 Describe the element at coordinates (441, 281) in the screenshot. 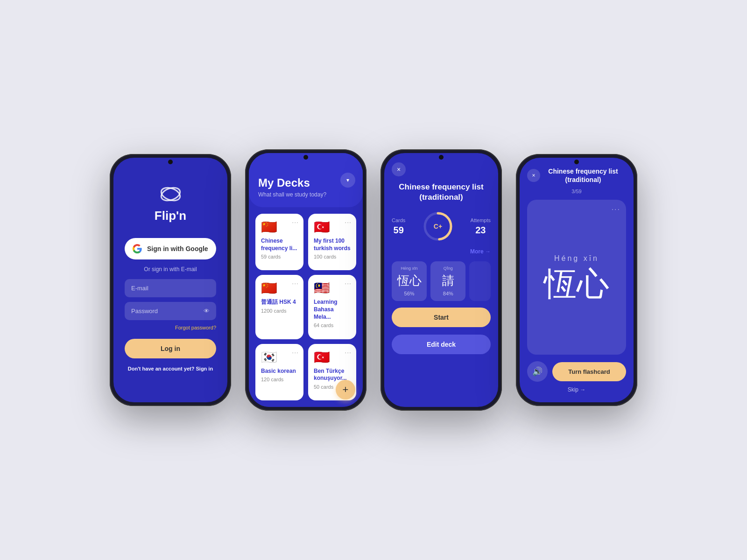

I see `cards-preview: Héng xīn 恆心 56% Qǐng 請 84%` at that location.